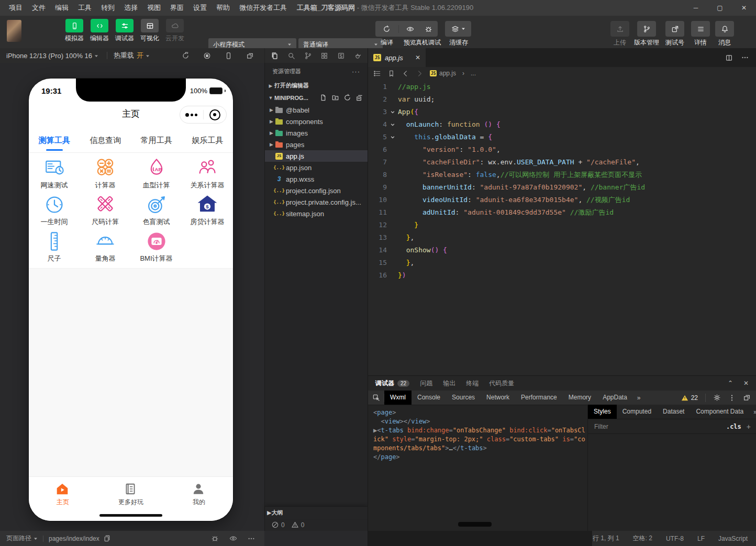 This screenshot has height=546, width=756. I want to click on maximize-button: ▢, so click(720, 8).